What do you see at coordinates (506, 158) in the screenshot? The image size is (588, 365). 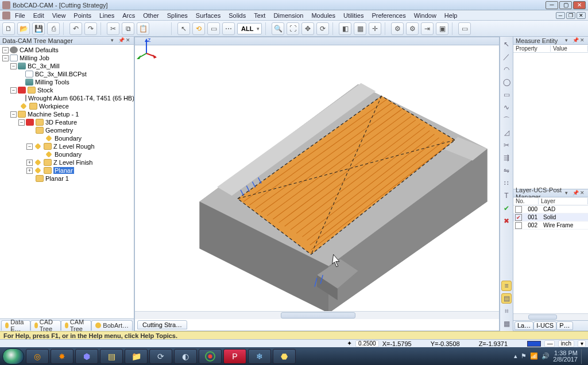 I see `offset-icon: ⇶` at bounding box center [506, 158].